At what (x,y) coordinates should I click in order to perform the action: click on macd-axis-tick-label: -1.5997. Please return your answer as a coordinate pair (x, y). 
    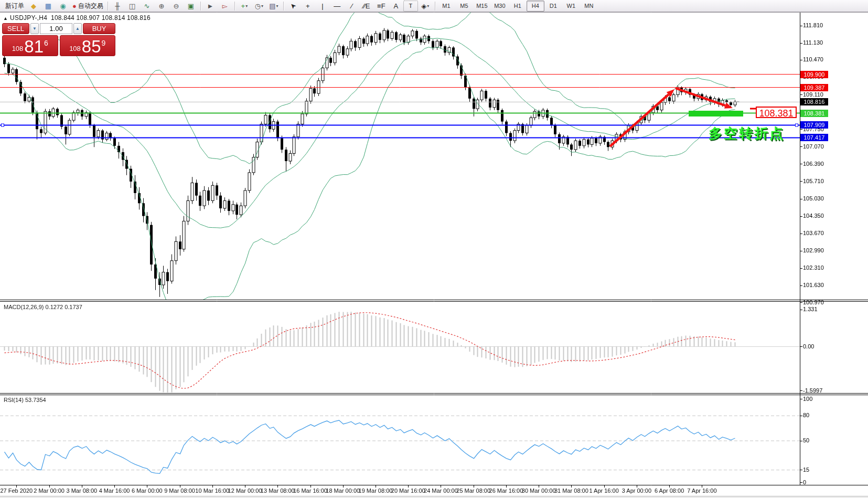
    Looking at the image, I should click on (813, 390).